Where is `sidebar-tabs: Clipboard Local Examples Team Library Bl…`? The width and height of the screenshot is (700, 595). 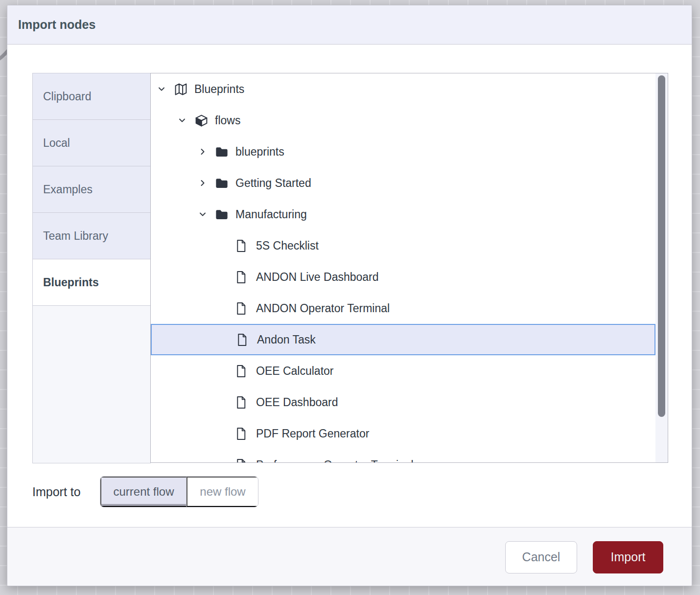 sidebar-tabs: Clipboard Local Examples Team Library Bl… is located at coordinates (92, 268).